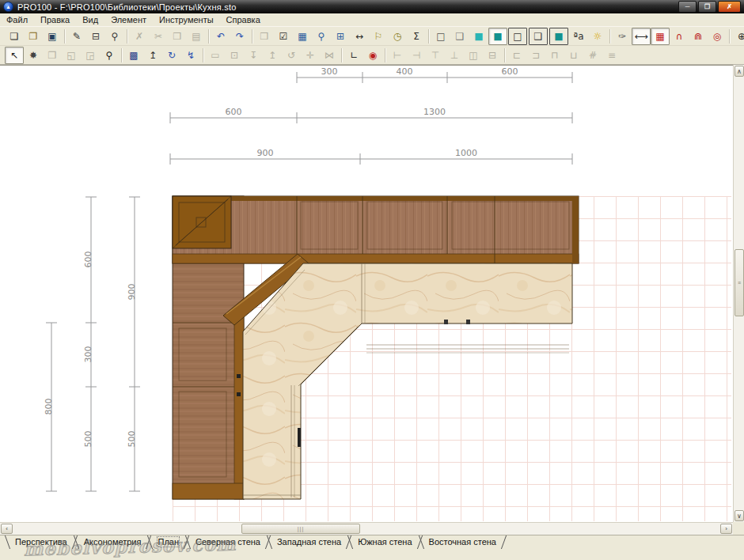  Describe the element at coordinates (373, 55) in the screenshot. I see `center-view-button: ◉` at that location.